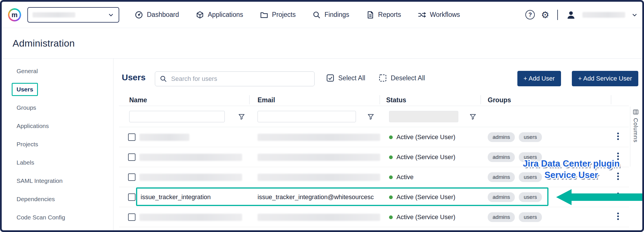 The width and height of the screenshot is (644, 232). Describe the element at coordinates (220, 15) in the screenshot. I see `nav-item-applications: Applications` at that location.